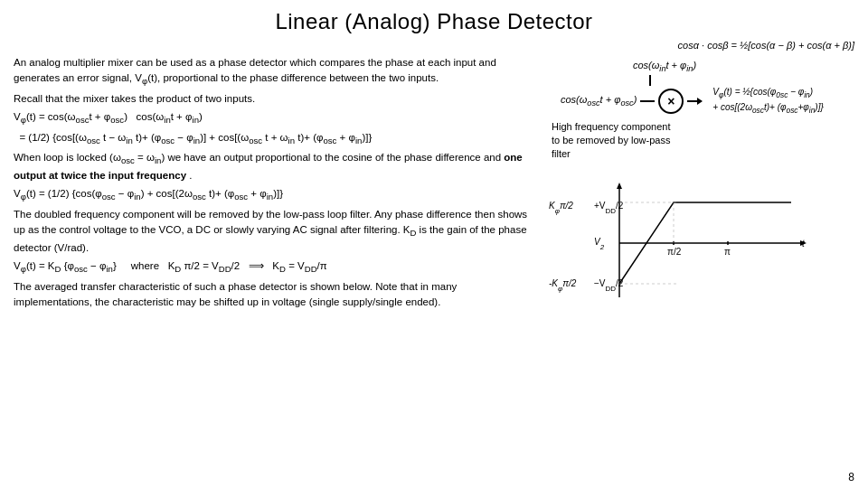 This screenshot has height=488, width=868. Describe the element at coordinates (619, 186) in the screenshot. I see `y-axis-arrow` at that location.